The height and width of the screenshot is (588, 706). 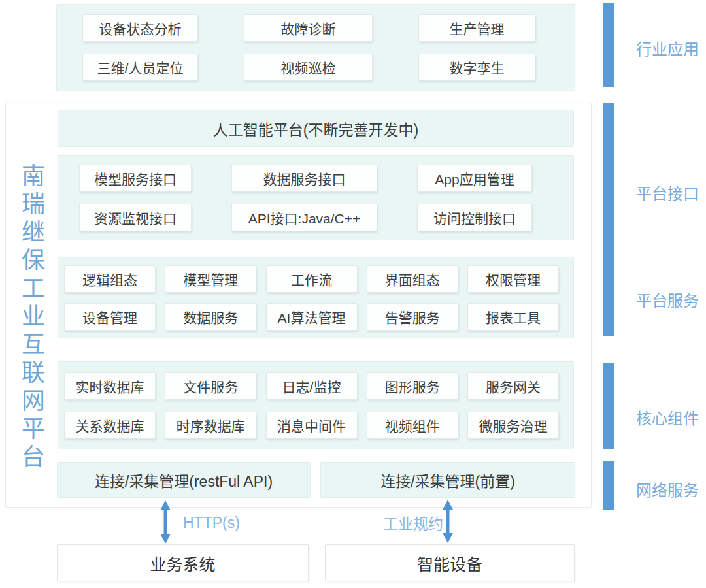 What do you see at coordinates (184, 480) in the screenshot?
I see `net-box-restful-api: 连接/采集管理(restFul API)` at bounding box center [184, 480].